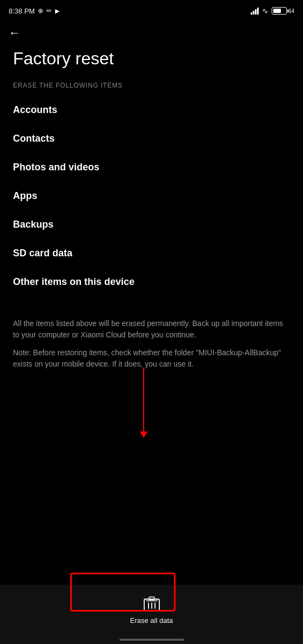 Image resolution: width=303 pixels, height=644 pixels. Describe the element at coordinates (151, 342) in the screenshot. I see `warning-section: All the items listed above will be erase…` at that location.